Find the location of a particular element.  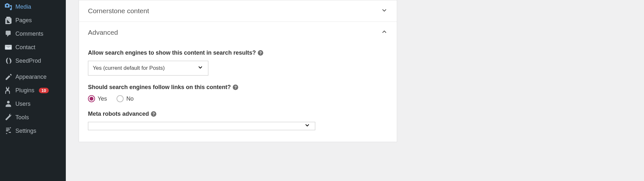

accordion-title: Cornerstone content is located at coordinates (118, 11).